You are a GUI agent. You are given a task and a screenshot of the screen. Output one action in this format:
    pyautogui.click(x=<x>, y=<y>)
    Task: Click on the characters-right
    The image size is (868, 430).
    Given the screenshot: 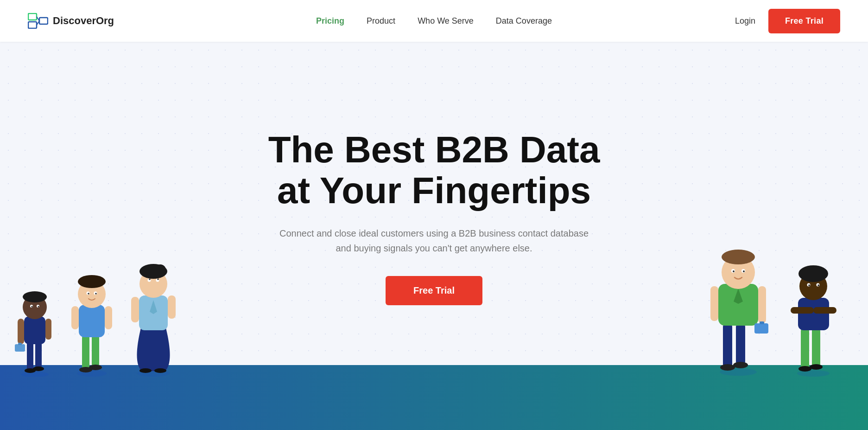 What is the action you would take?
    pyautogui.click(x=774, y=305)
    